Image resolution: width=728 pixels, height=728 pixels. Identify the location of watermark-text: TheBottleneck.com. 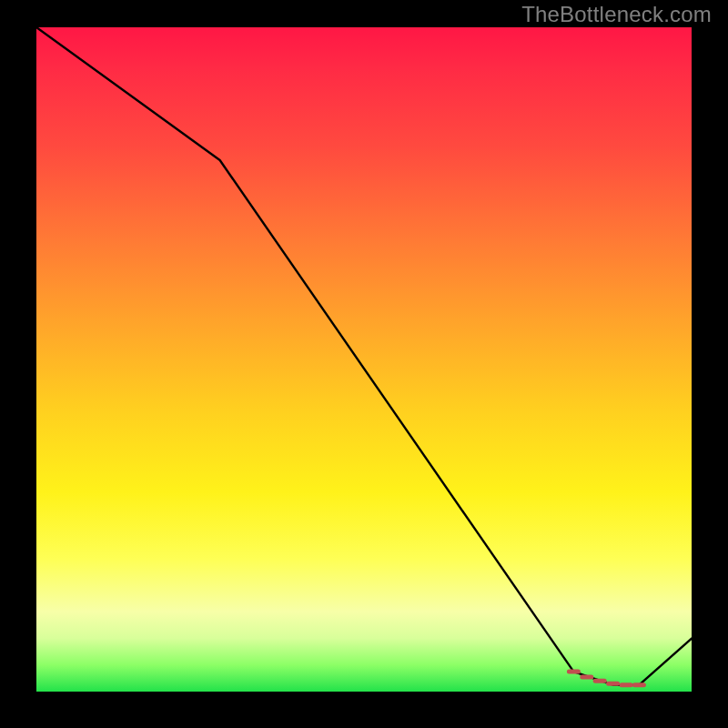
(617, 15).